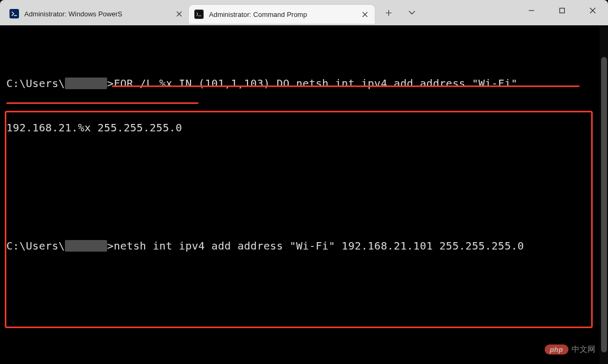 The height and width of the screenshot is (364, 608). Describe the element at coordinates (570, 349) in the screenshot. I see `watermark: php 中文网` at that location.